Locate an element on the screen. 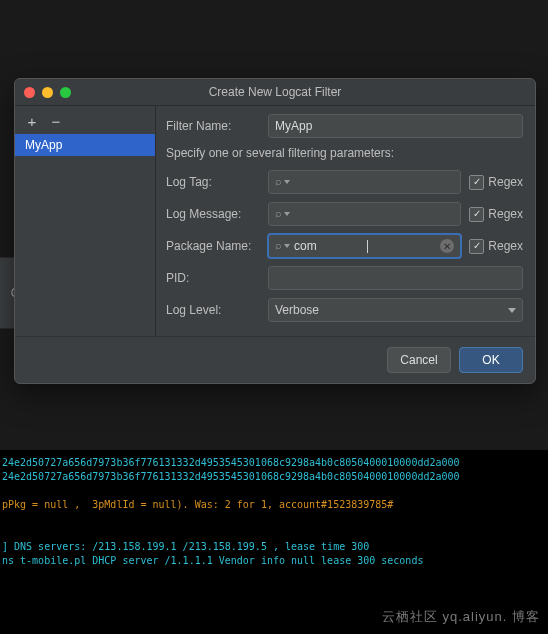  log-tag-regex-label: Regex is located at coordinates (506, 182).